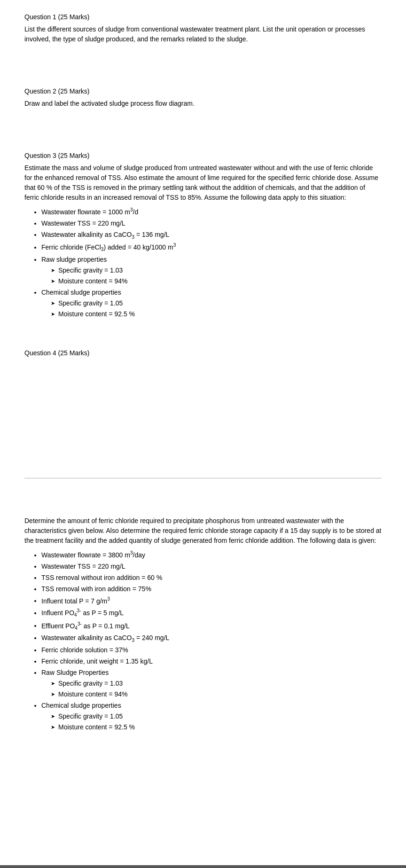  Describe the element at coordinates (216, 309) in the screenshot. I see `chem-sludge-sub-list: Specific gravity = 1.05 Moisture content…` at that location.